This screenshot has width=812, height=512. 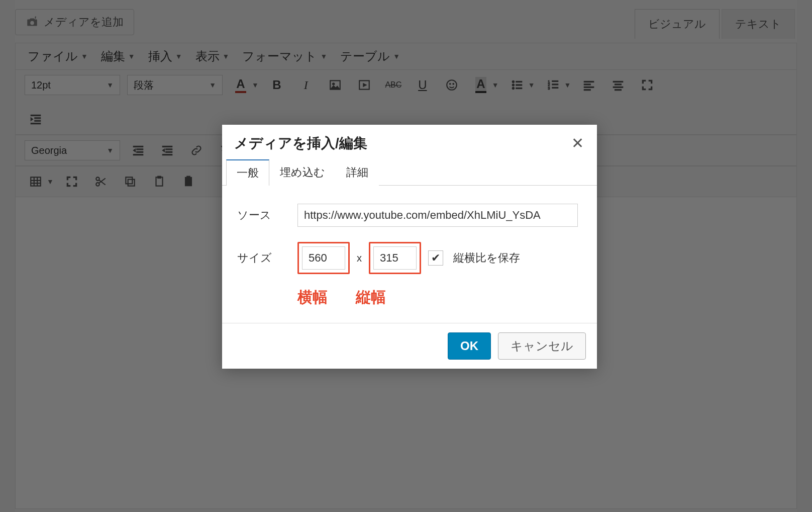 What do you see at coordinates (267, 215) in the screenshot?
I see `source-label: ソース` at bounding box center [267, 215].